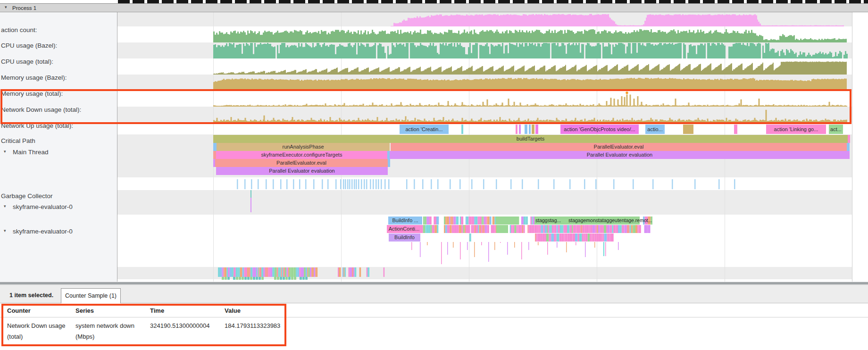 Image resolution: width=868 pixels, height=350 pixels. What do you see at coordinates (548, 220) in the screenshot?
I see `stage-slice-label: staggstag...` at bounding box center [548, 220].